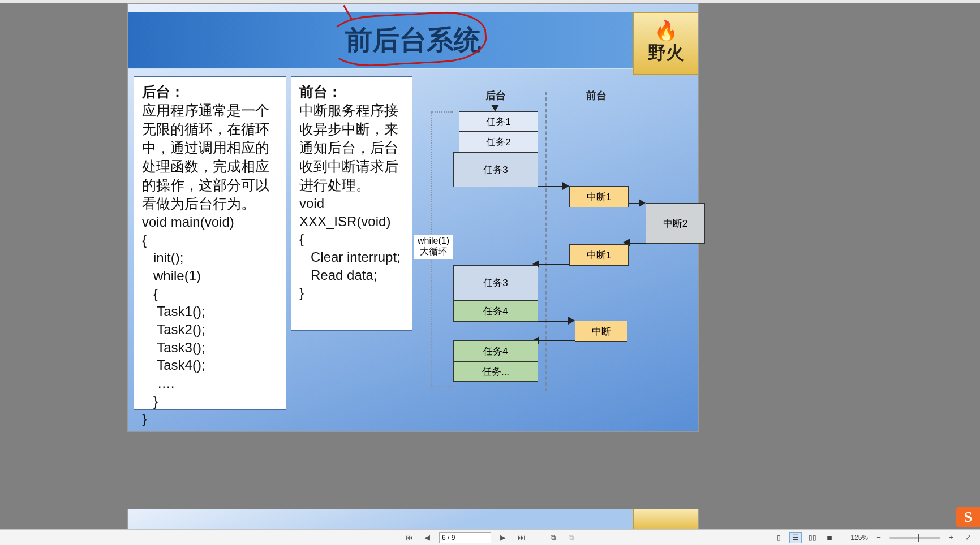  Describe the element at coordinates (665, 519) in the screenshot. I see `next-logo` at that location.